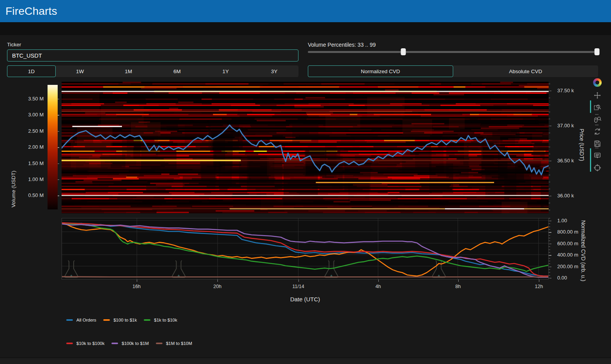  I want to click on cvd-tick-label: 800.00 m, so click(568, 232).